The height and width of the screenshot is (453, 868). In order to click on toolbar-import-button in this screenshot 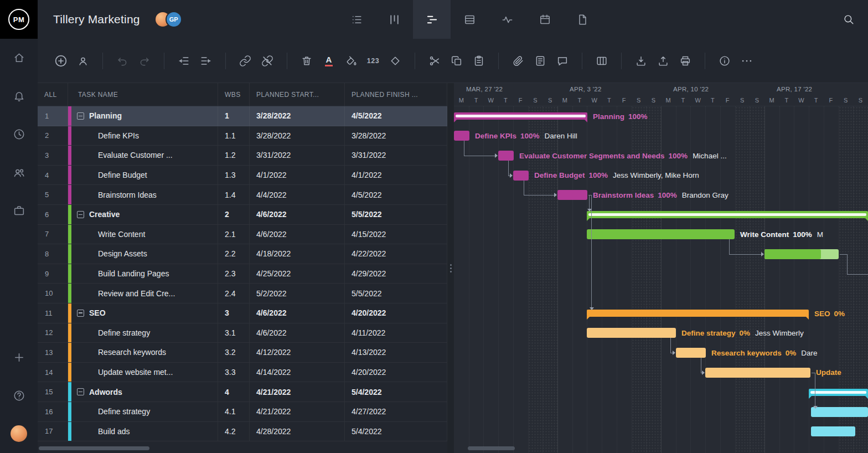, I will do `click(641, 61)`.